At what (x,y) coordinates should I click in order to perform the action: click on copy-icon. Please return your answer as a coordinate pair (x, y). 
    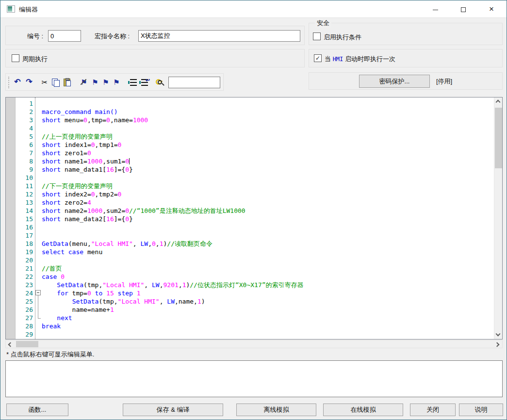
    Looking at the image, I should click on (55, 82).